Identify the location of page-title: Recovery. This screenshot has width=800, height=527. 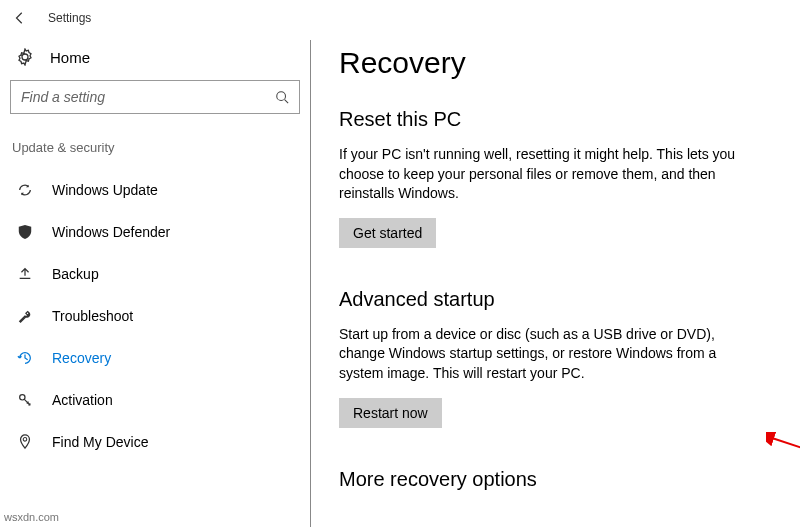
(556, 63).